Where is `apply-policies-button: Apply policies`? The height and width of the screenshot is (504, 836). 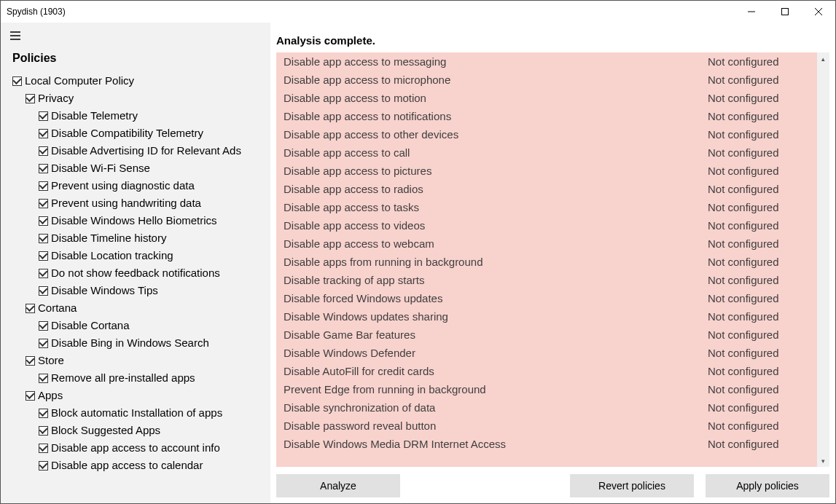
apply-policies-button: Apply policies is located at coordinates (767, 486).